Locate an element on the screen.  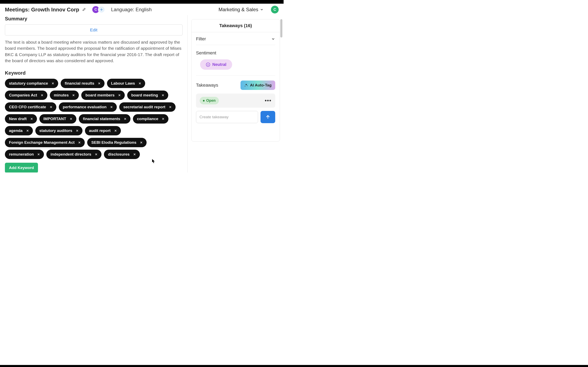
edit-title-icon is located at coordinates (84, 10).